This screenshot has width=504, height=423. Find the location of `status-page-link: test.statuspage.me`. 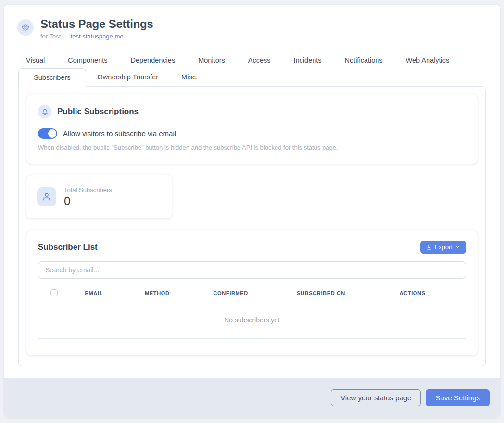

status-page-link: test.statuspage.me is located at coordinates (97, 37).